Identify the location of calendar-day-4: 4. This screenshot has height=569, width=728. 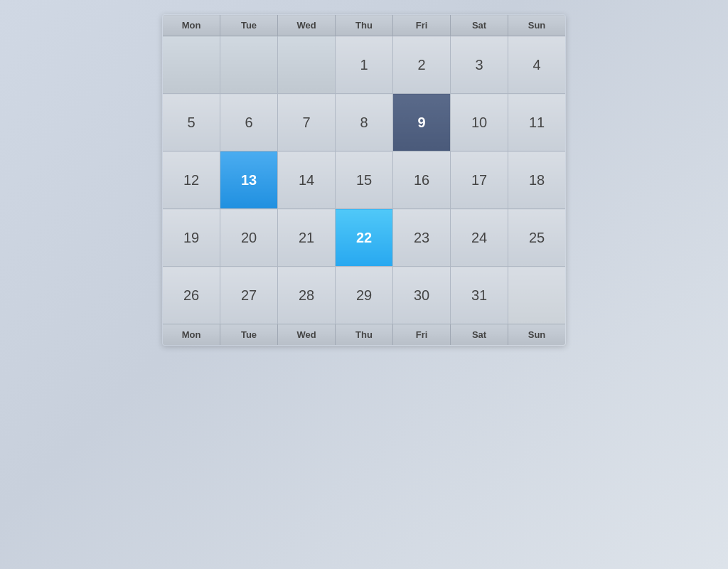
(537, 65).